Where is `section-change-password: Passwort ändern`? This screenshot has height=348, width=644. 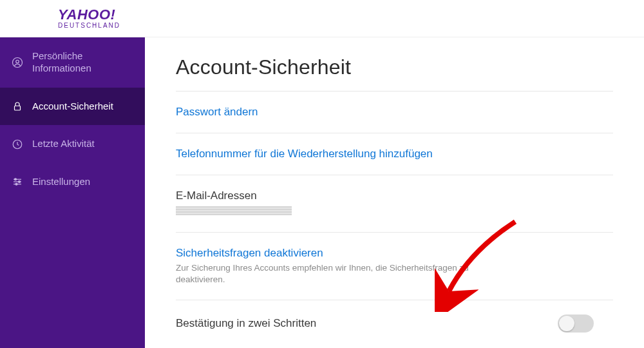
section-change-password: Passwort ändern is located at coordinates (394, 112).